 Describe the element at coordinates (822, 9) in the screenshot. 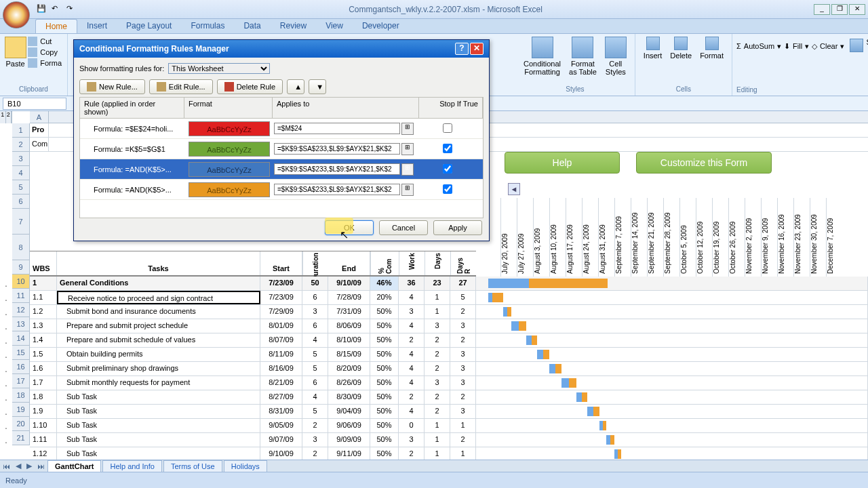

I see `minimize-button: _` at that location.